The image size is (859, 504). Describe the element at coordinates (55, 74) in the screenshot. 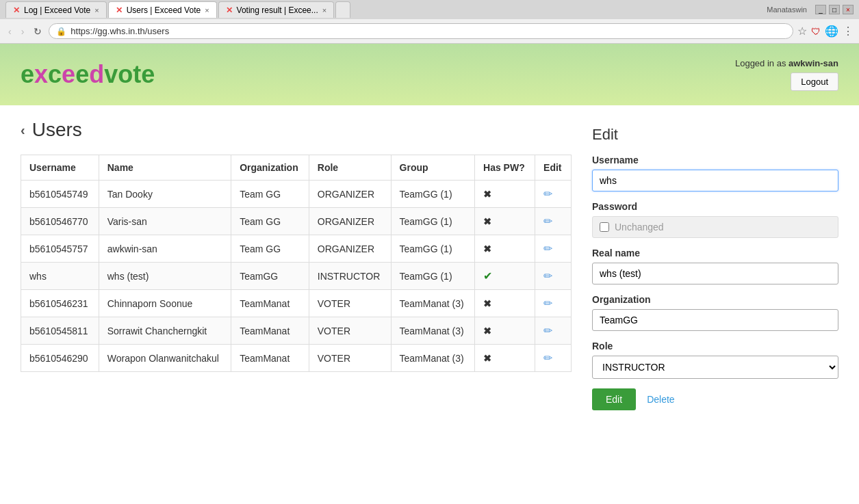

I see `logo-c: c` at that location.